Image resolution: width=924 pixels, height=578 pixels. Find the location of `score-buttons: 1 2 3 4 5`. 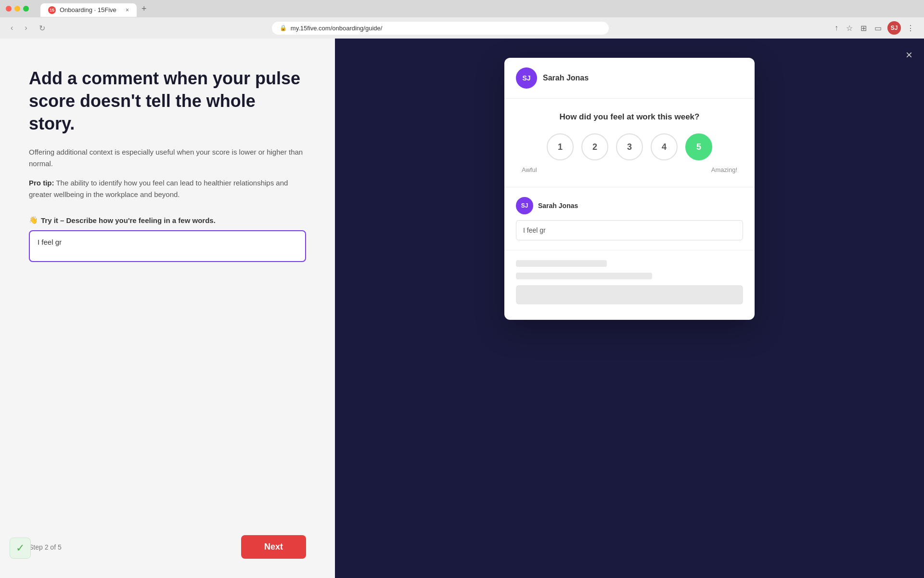

score-buttons: 1 2 3 4 5 is located at coordinates (629, 147).